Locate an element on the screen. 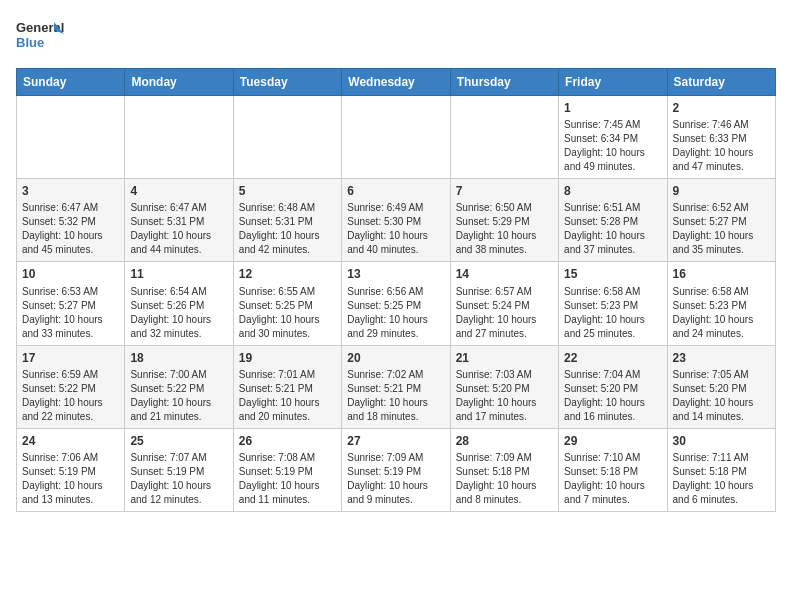 The image size is (792, 612). day-number: 25 is located at coordinates (178, 441).